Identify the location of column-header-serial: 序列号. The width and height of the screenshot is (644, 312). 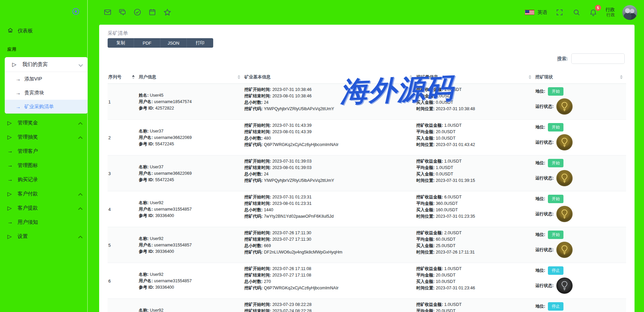
(123, 77).